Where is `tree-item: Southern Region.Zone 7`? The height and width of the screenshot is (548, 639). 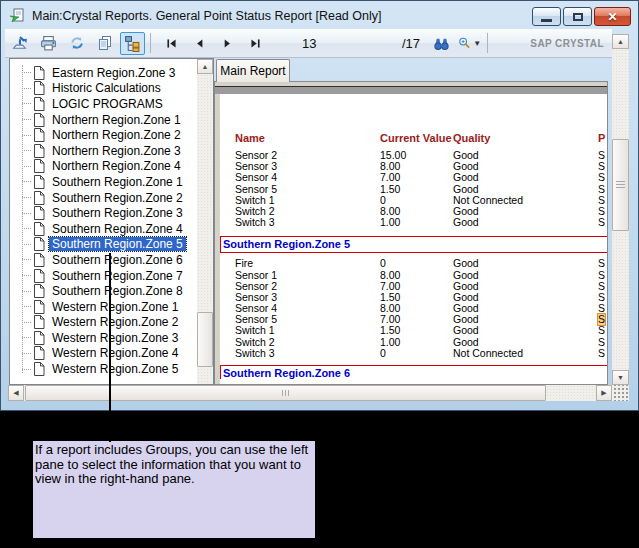 tree-item: Southern Region.Zone 7 is located at coordinates (104, 276).